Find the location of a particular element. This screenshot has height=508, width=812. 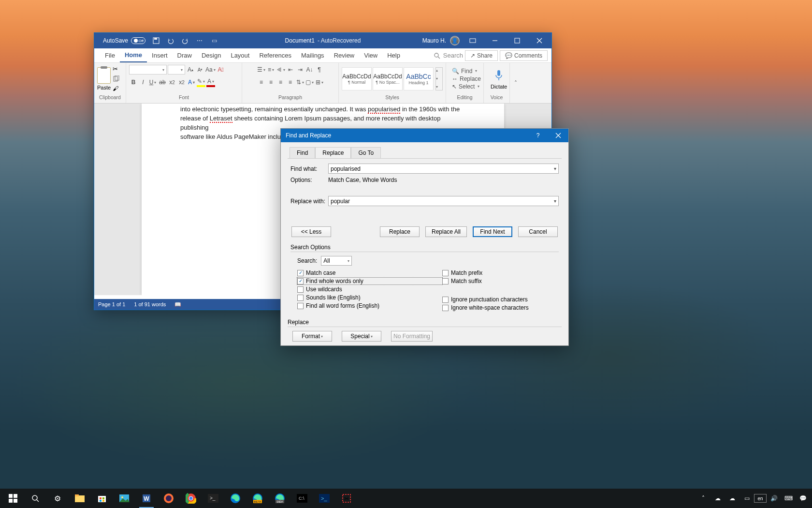

dictate-button: Dictate is located at coordinates (499, 79).